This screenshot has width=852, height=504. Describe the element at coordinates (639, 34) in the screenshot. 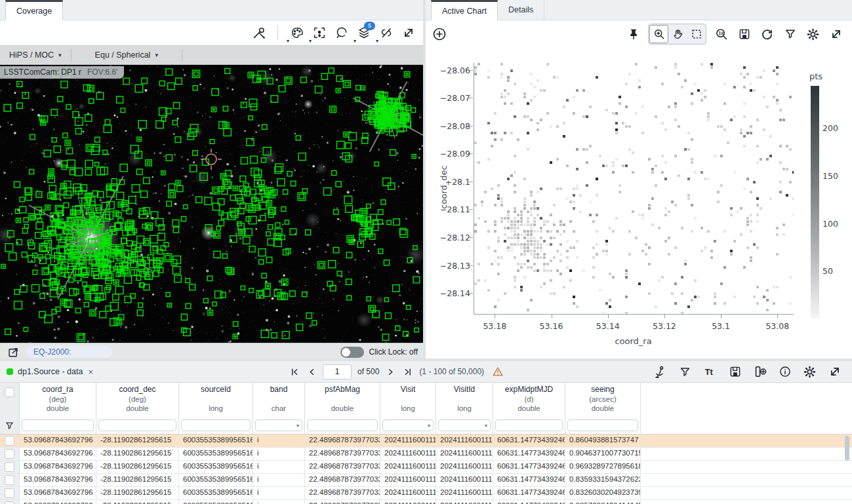

I see `chart-toolbar: 1x` at that location.